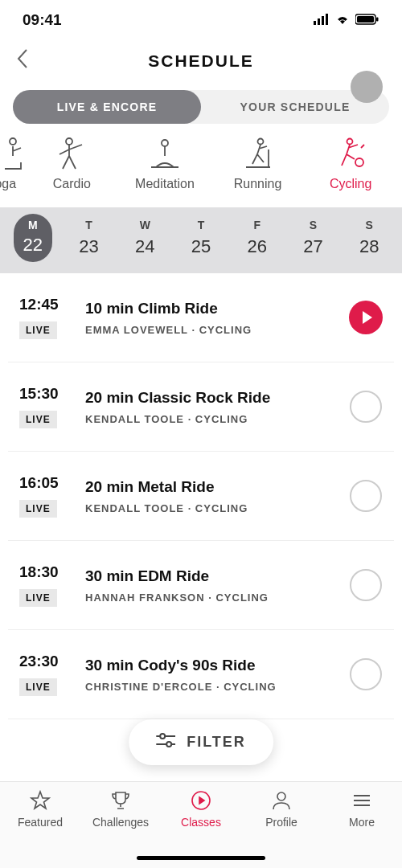 The width and height of the screenshot is (402, 868). I want to click on play-circle-icon, so click(201, 800).